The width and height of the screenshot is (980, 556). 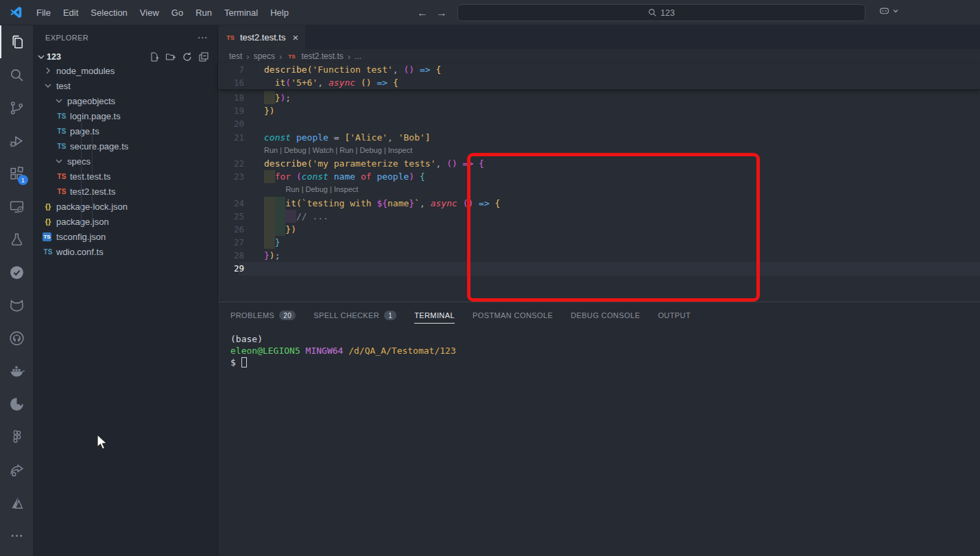 I want to click on breadcrumb-item: test, so click(x=236, y=56).